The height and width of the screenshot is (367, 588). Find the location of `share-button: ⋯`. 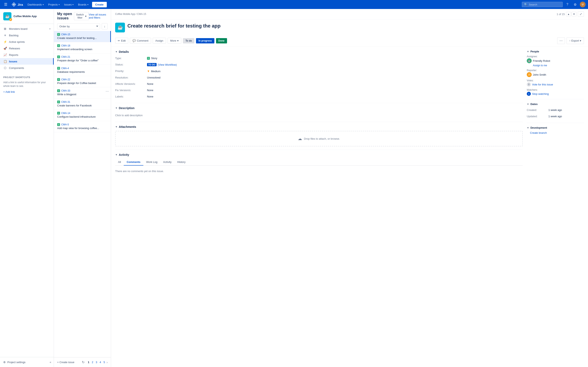

share-button: ⋯ is located at coordinates (561, 41).